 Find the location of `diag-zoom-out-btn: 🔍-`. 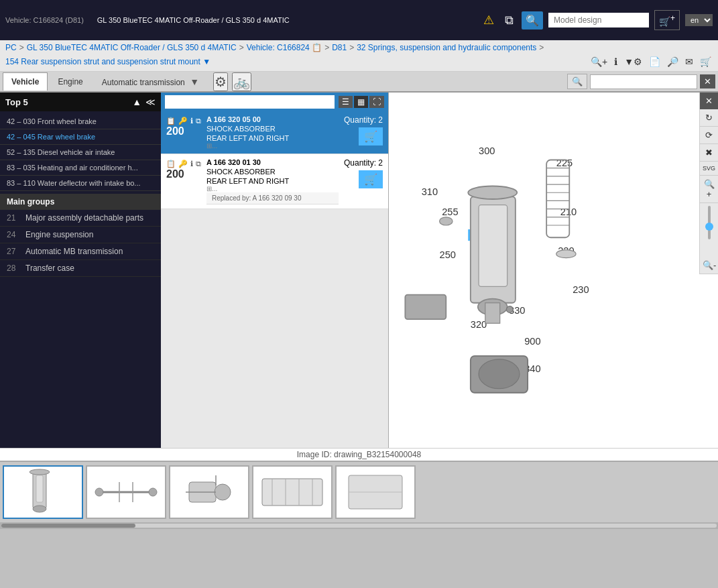

diag-zoom-out-btn: 🔍- is located at coordinates (709, 266).